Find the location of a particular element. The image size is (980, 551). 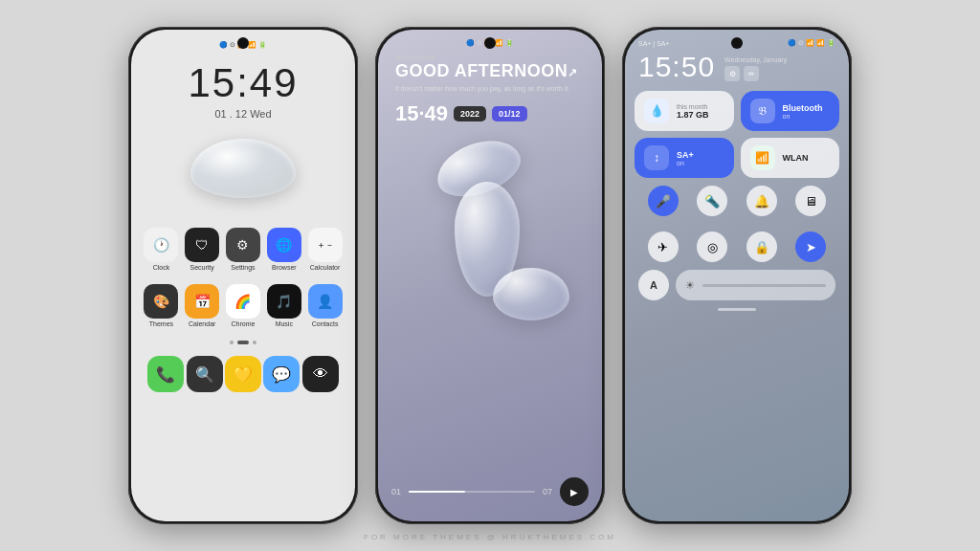

app-browser: 🌐 Browser is located at coordinates (284, 249).